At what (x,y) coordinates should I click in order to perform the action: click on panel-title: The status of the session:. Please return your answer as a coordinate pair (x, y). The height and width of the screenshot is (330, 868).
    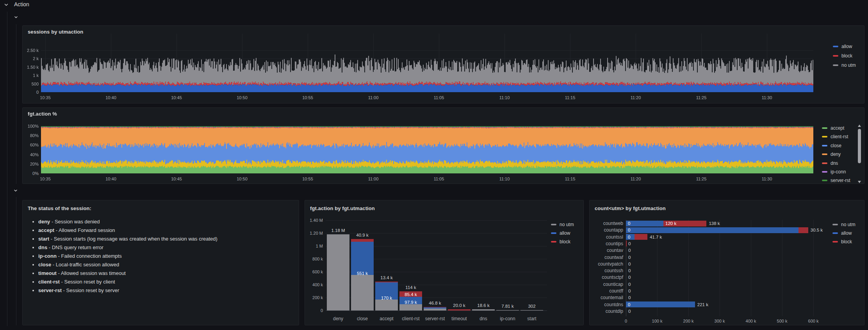
    Looking at the image, I should click on (59, 209).